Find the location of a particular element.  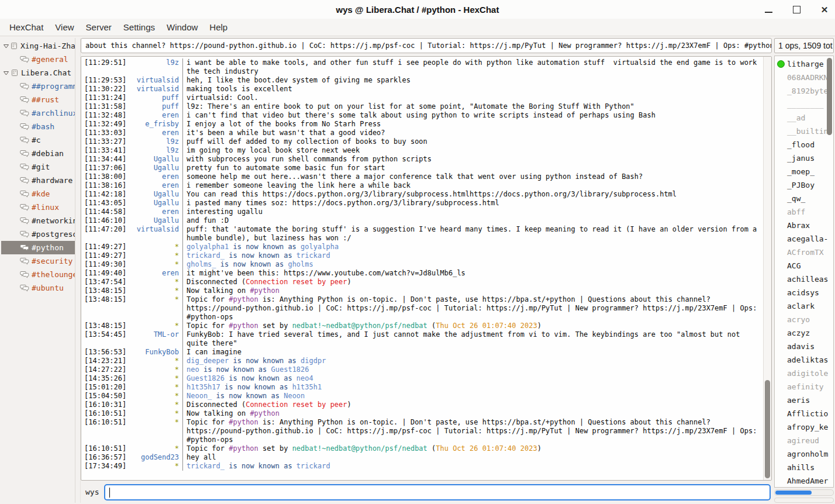

pane-splitter is located at coordinates (78, 270).